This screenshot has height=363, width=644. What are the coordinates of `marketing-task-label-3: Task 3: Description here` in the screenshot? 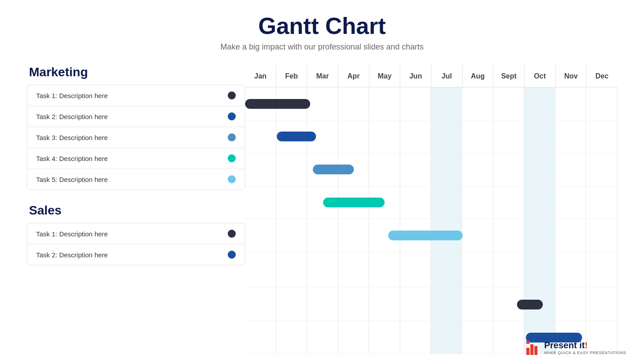 It's located at (72, 137).